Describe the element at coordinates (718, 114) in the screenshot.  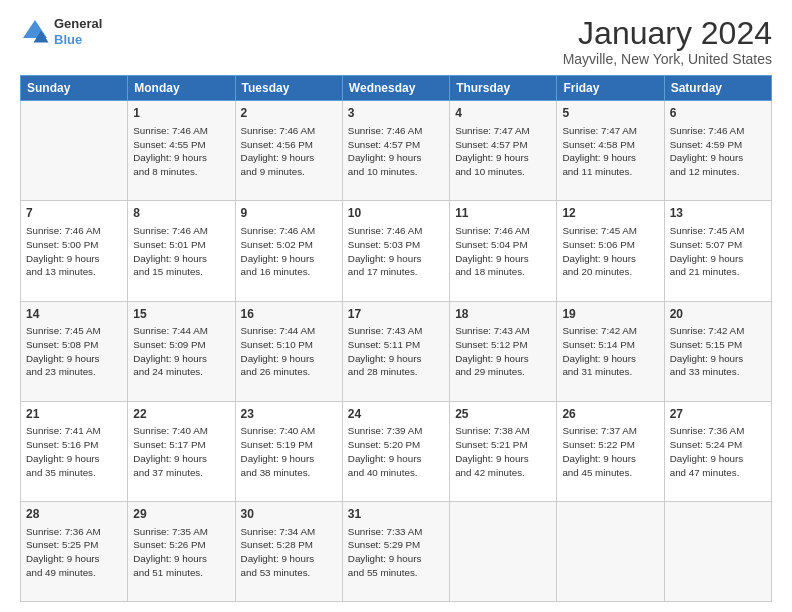
I see `day-number: 6` at that location.